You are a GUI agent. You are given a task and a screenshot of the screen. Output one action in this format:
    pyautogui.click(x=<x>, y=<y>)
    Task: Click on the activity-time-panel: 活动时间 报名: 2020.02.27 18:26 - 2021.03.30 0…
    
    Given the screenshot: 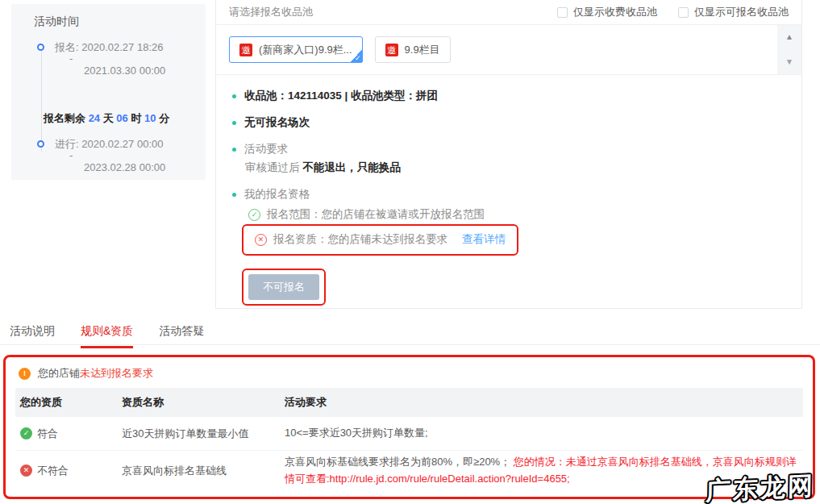 What is the action you would take?
    pyautogui.click(x=108, y=92)
    